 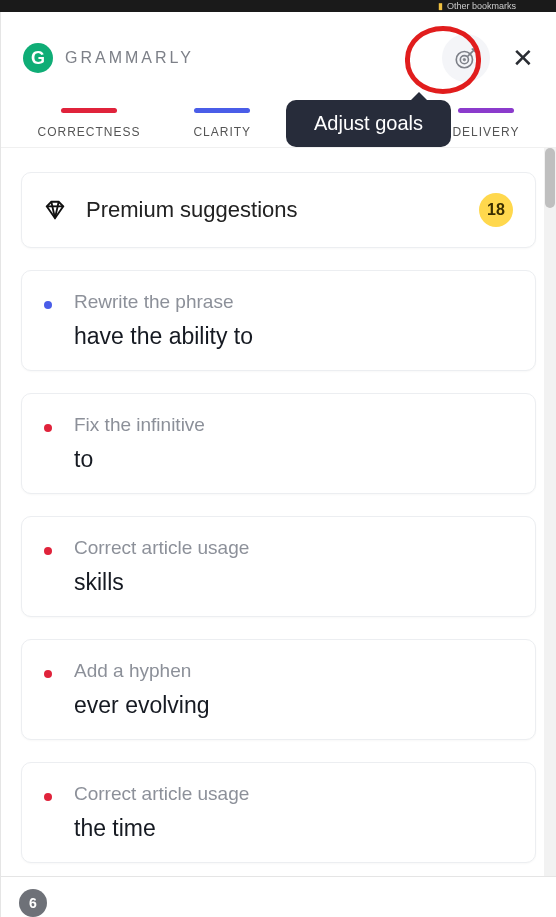 What do you see at coordinates (368, 123) in the screenshot?
I see `tooltip-text: Adjust goals` at bounding box center [368, 123].